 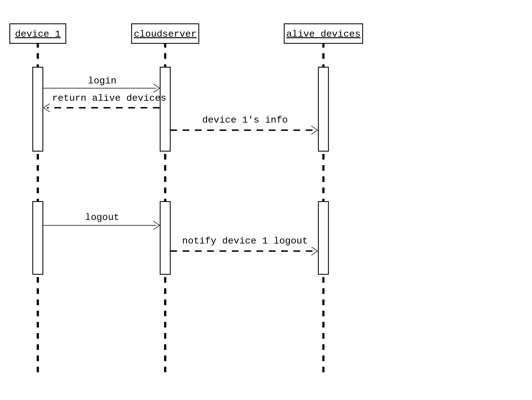 I want to click on message-notify-logout: notify device 1 logout, so click(x=244, y=245).